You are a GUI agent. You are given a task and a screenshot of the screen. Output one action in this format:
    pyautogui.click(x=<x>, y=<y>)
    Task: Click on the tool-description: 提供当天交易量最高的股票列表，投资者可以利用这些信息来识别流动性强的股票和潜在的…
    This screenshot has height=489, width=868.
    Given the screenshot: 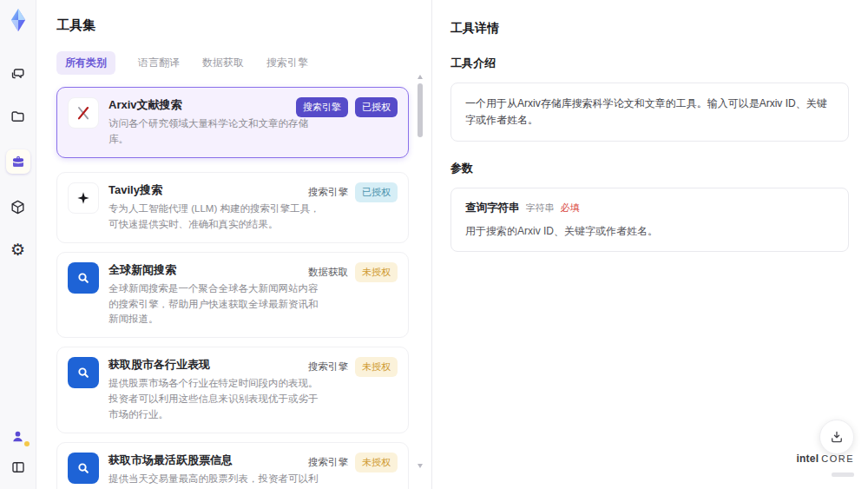 What is the action you would take?
    pyautogui.click(x=218, y=480)
    